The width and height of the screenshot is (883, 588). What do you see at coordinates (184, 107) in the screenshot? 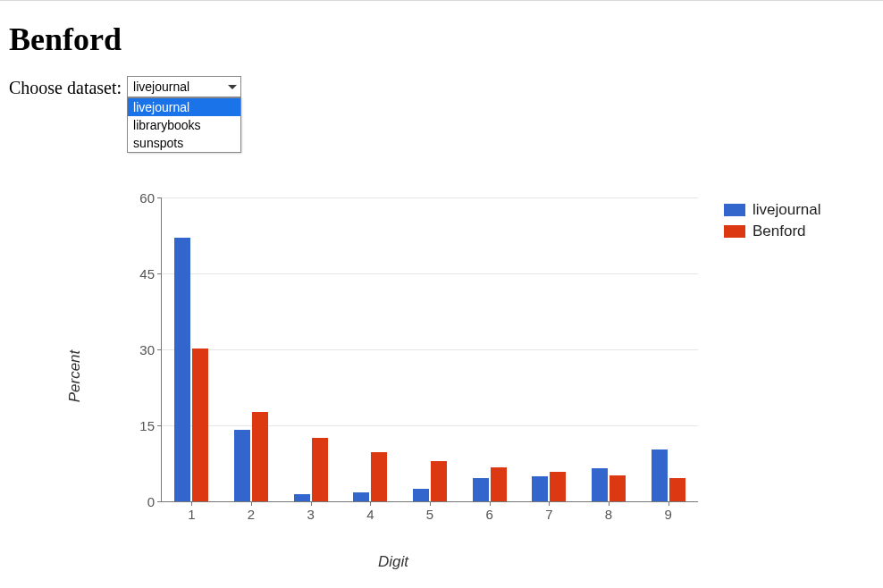
I see `dataset-option-livejournal: livejournal` at bounding box center [184, 107].